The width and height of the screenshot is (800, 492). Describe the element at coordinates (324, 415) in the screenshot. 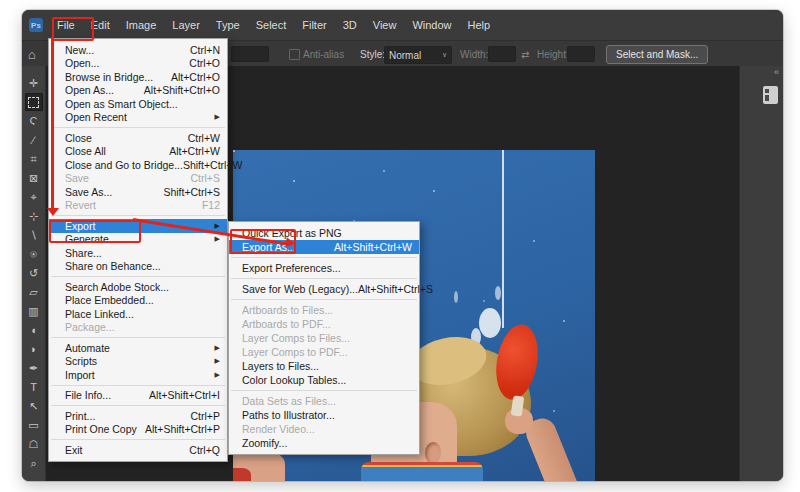

I see `menu-item-paths-to-illustrator: Paths to Illustrator...` at that location.